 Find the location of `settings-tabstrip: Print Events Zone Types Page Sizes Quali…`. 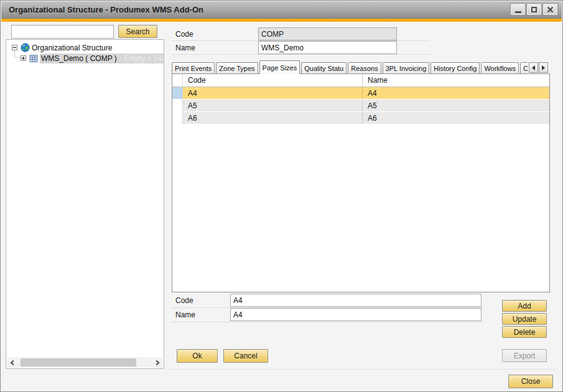

settings-tabstrip: Print Events Zone Types Page Sizes Quali… is located at coordinates (350, 67).